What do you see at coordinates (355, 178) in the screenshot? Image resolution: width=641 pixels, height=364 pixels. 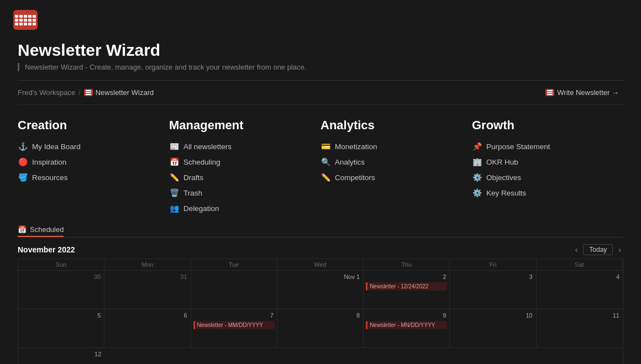 I see `link-competitors-label: Competitors` at bounding box center [355, 178].